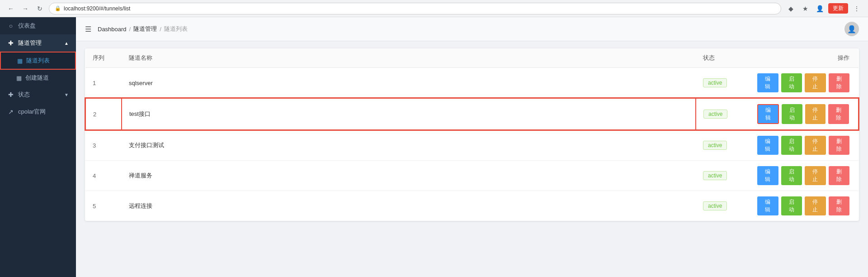 This screenshot has height=277, width=868. Describe the element at coordinates (824, 9) in the screenshot. I see `browser-actions: ◆ ★ 👤 更新 ⋮` at that location.